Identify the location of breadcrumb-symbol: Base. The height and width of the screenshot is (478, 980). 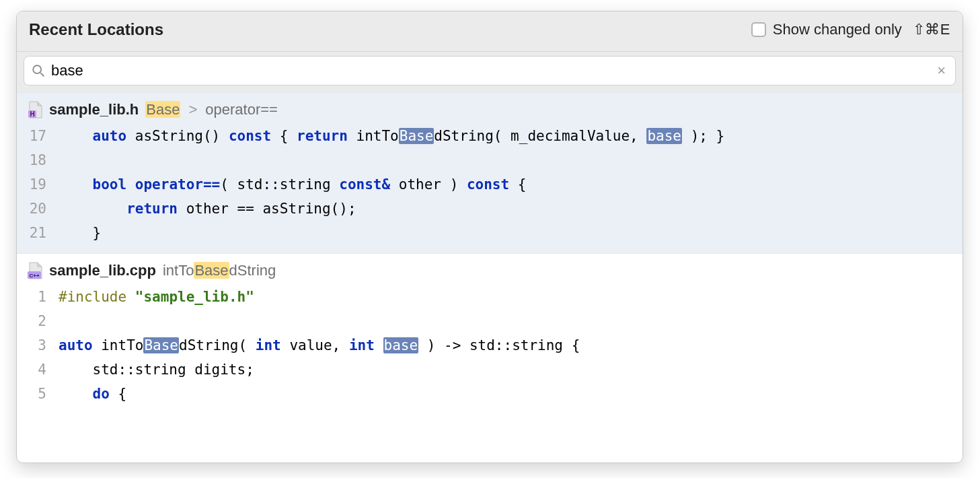
(163, 110).